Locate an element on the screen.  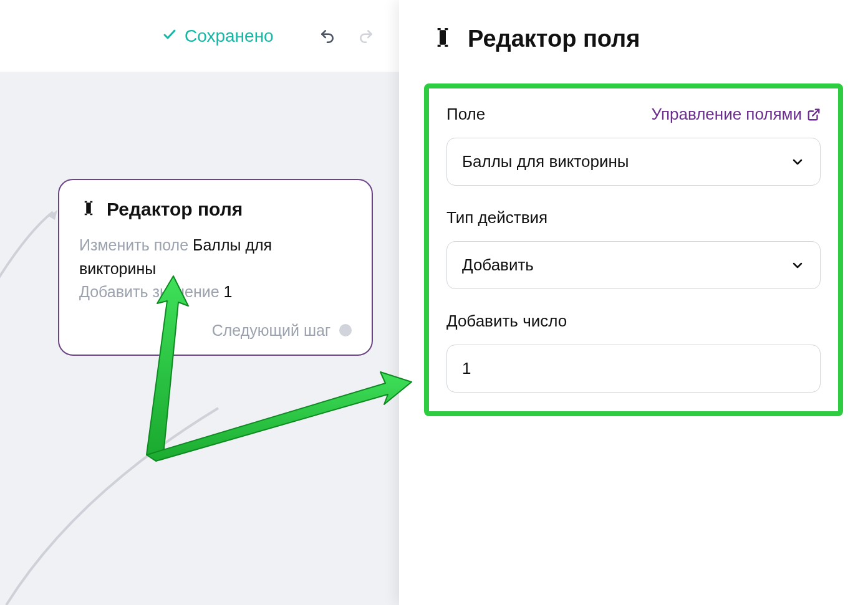
add-number-label: Добавить число is located at coordinates (634, 322).